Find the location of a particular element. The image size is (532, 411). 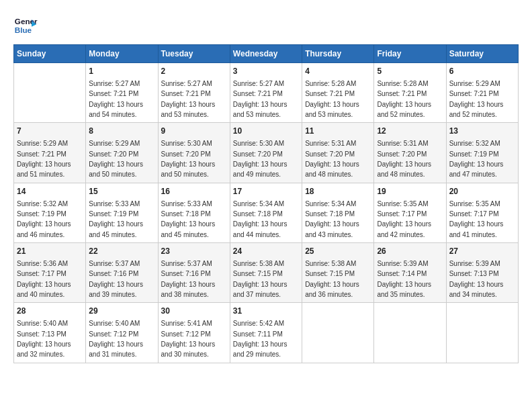

day-number: 24 is located at coordinates (266, 251).